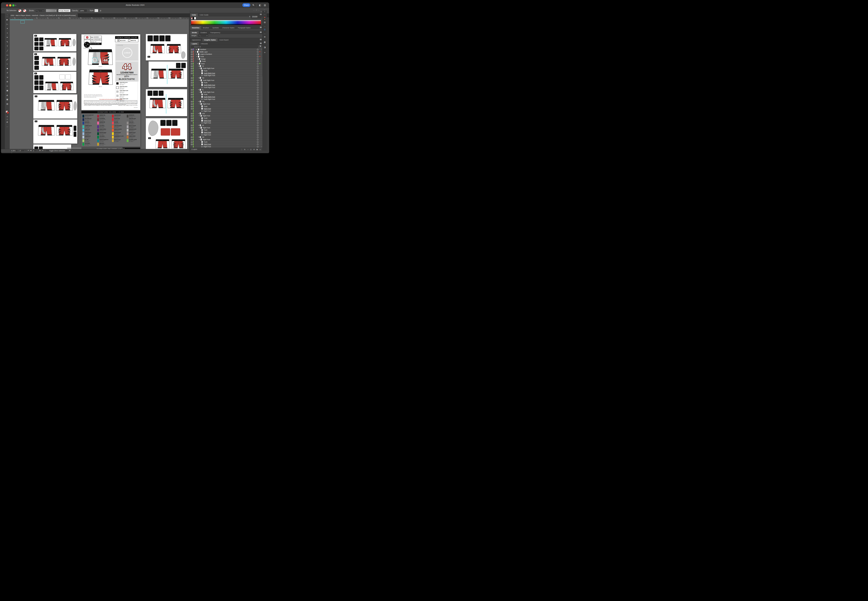 Image resolution: width=868 pixels, height=601 pixels. What do you see at coordinates (203, 78) in the screenshot?
I see `layer-name: YM` at bounding box center [203, 78].